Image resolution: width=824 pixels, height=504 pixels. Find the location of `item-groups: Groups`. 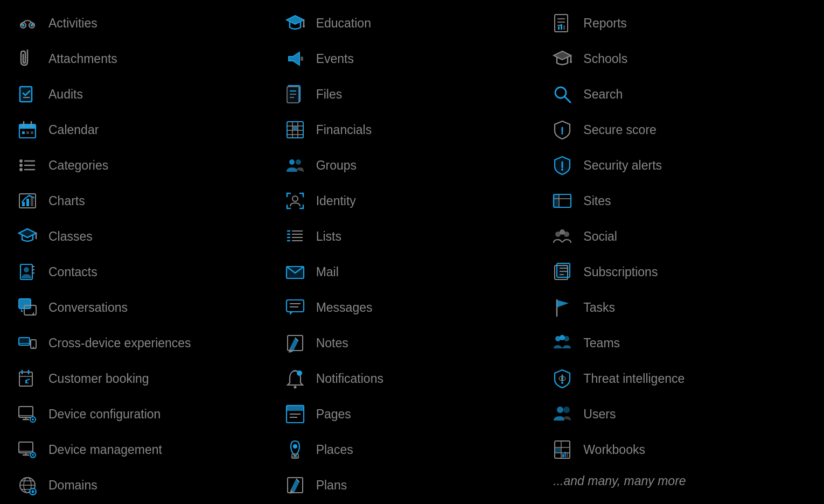

item-groups: Groups is located at coordinates (413, 165).